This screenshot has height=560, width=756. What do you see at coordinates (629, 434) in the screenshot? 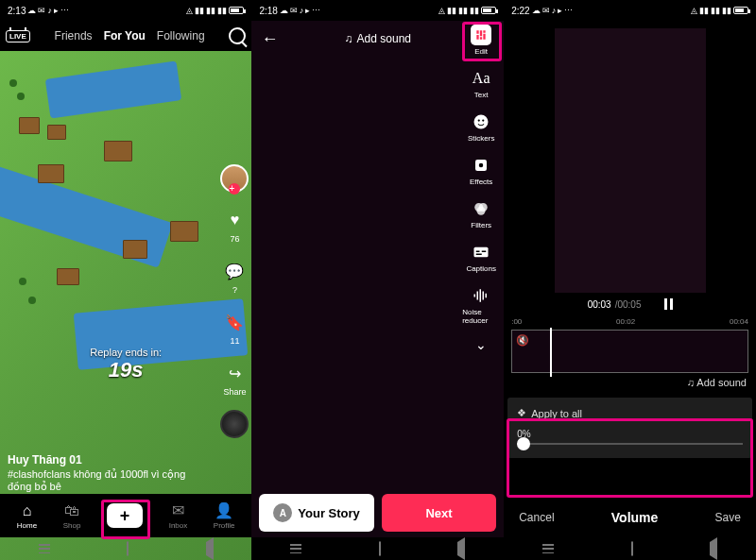
I see `volume-percent: 0%` at bounding box center [629, 434].